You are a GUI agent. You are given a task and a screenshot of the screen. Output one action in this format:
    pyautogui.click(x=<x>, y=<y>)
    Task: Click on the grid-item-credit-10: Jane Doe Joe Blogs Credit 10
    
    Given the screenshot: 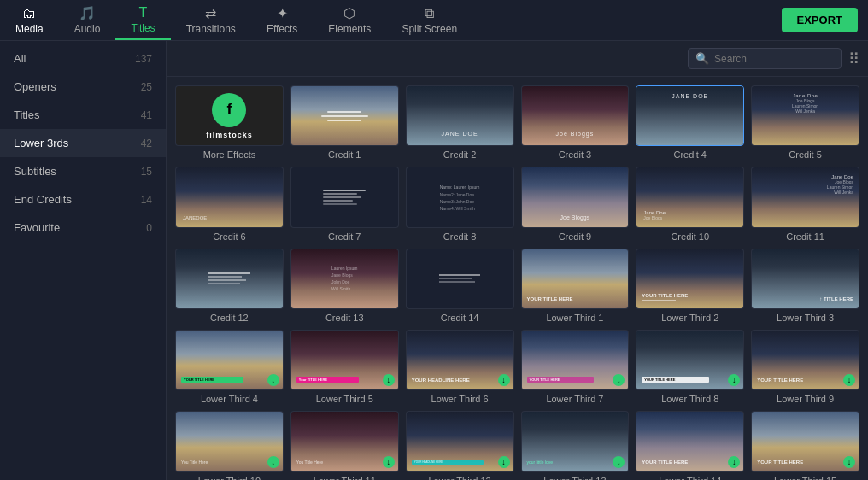 What is the action you would take?
    pyautogui.click(x=690, y=203)
    